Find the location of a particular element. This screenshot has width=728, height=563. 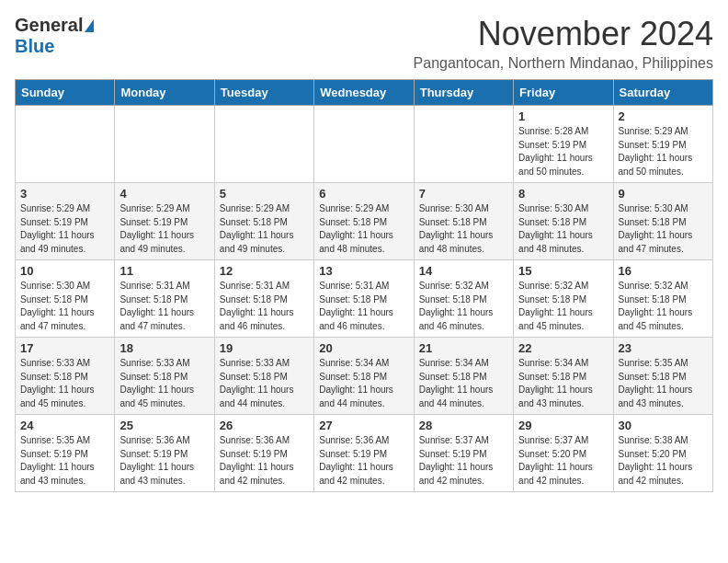

day-number: 26 is located at coordinates (265, 425).